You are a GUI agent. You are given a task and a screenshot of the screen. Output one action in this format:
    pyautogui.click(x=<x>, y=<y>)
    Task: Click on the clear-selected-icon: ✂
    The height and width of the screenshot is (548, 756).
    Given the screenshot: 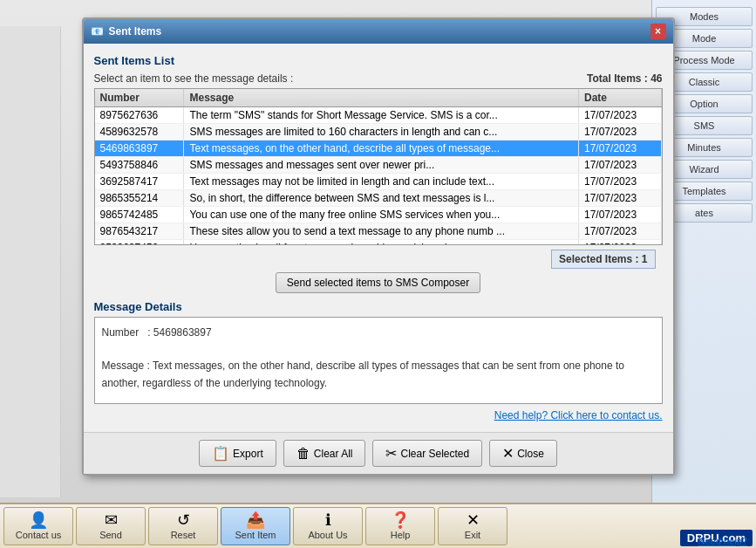 What is the action you would take?
    pyautogui.click(x=391, y=454)
    